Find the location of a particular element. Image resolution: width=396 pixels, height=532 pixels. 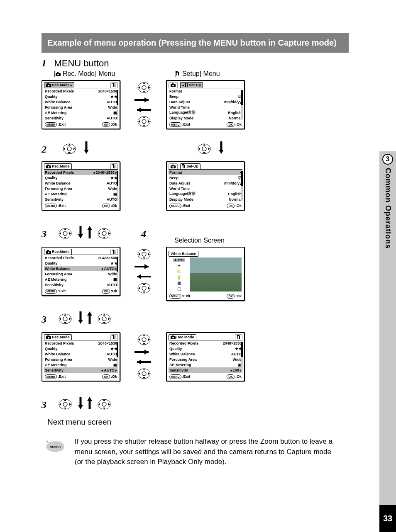

page-number: 33 is located at coordinates (388, 518).